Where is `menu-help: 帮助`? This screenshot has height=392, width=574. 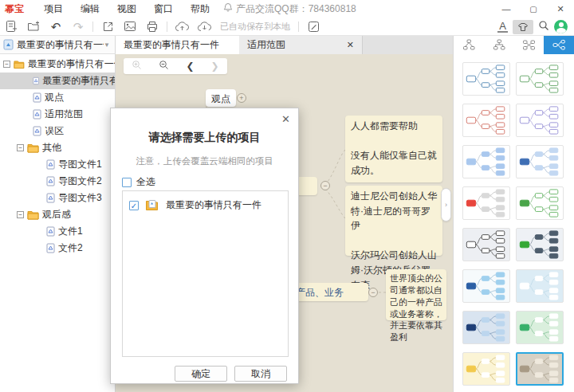 menu-help: 帮助 is located at coordinates (200, 10).